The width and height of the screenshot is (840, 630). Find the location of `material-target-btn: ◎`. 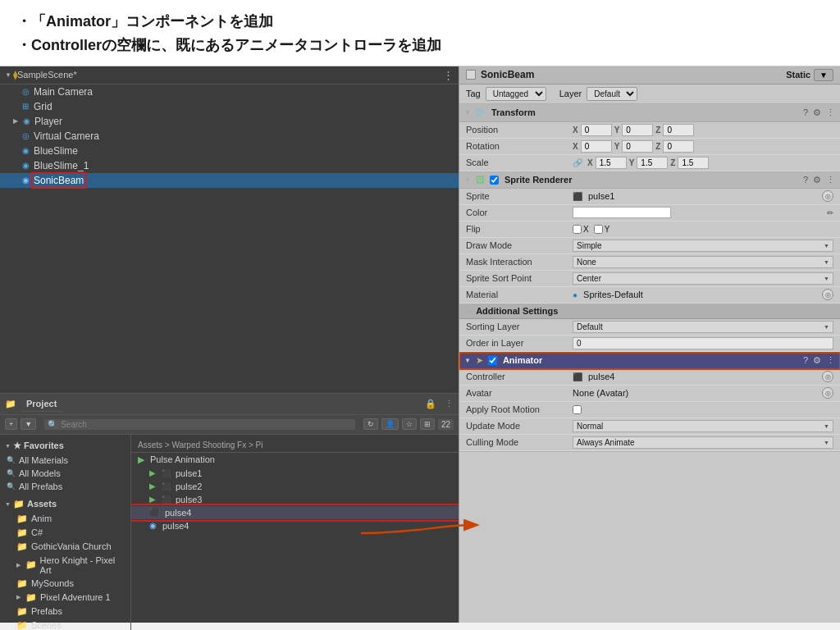

material-target-btn: ◎ is located at coordinates (828, 294).